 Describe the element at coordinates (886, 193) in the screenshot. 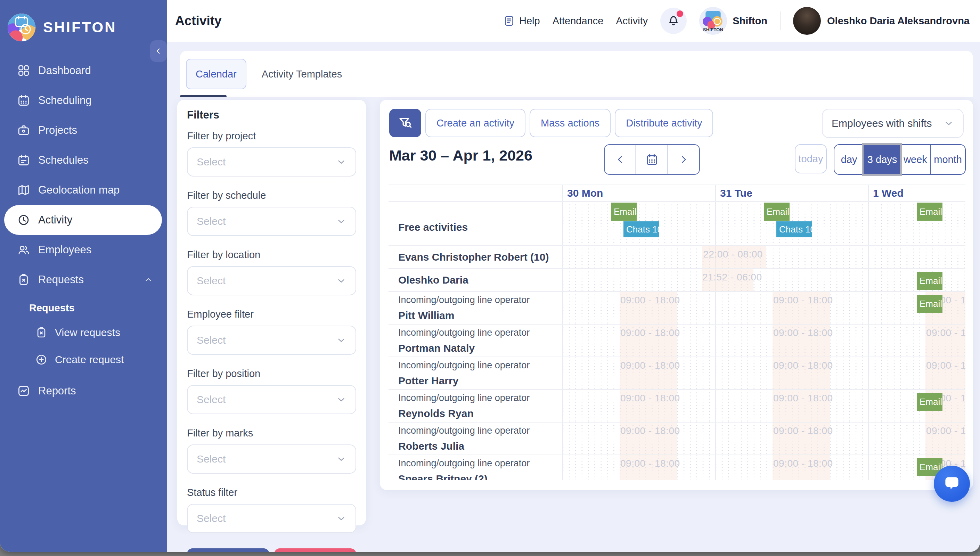

I see `day-header-label: 1 Wed` at that location.